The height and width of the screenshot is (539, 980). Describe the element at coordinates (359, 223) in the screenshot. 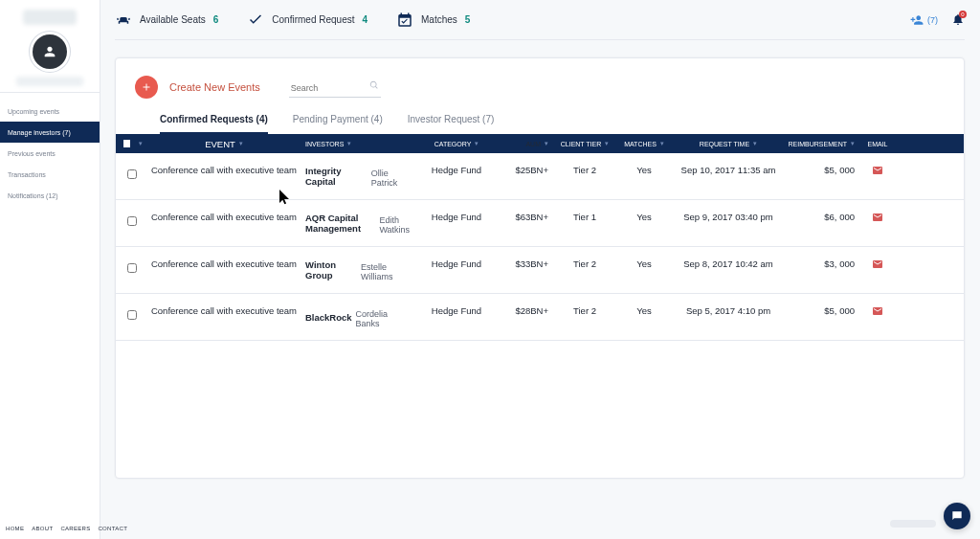

I see `cell-investor: AQR Capital ManagementEdith Watkins` at that location.